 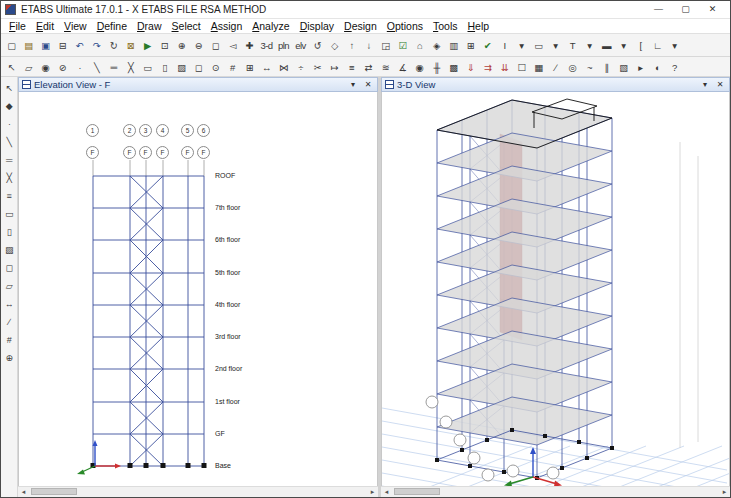 What do you see at coordinates (182, 46) in the screenshot?
I see `toolbar-button: ⊕` at bounding box center [182, 46].